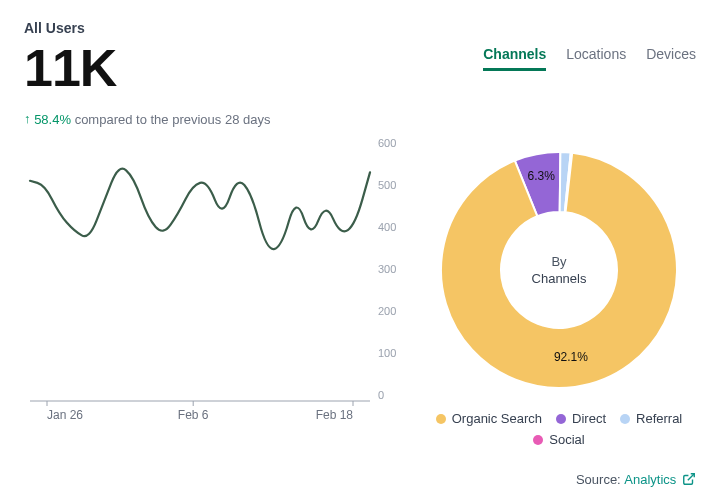  What do you see at coordinates (560, 278) in the screenshot?
I see `donut-center-line2: Channels` at bounding box center [560, 278].